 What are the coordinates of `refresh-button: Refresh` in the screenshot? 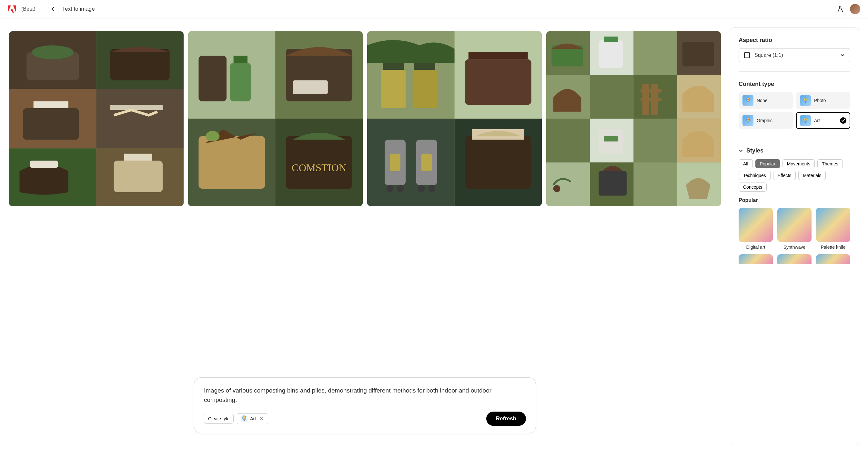 It's located at (506, 419).